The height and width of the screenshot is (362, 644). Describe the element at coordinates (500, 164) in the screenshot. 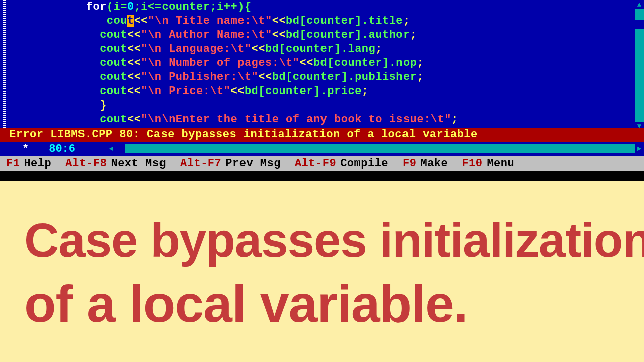

I see `fnkey-label: Menu` at that location.